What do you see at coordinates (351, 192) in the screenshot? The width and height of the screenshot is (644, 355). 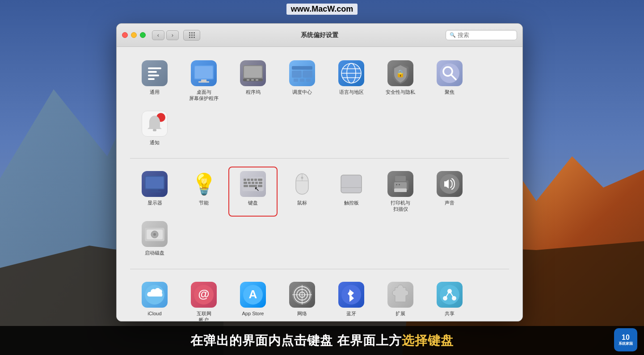 I see `pref-item-trackpad: 触控板` at bounding box center [351, 192].